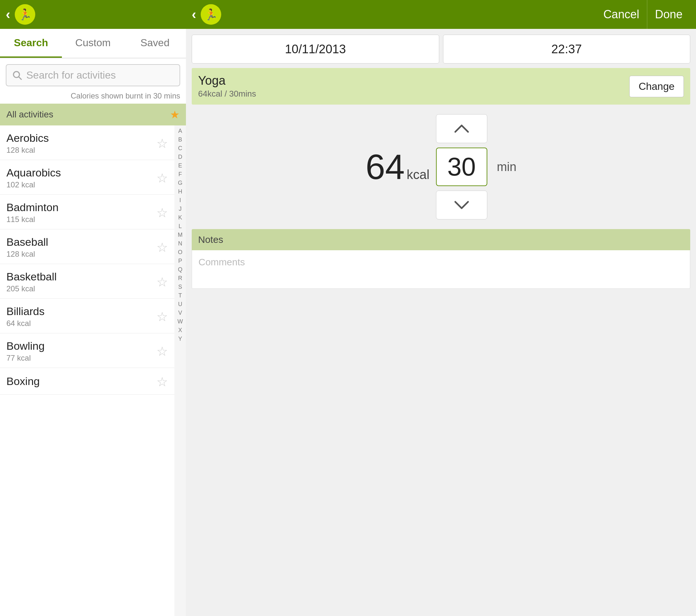 This screenshot has height=616, width=696. What do you see at coordinates (30, 114) in the screenshot?
I see `section-title: All activities` at bounding box center [30, 114].